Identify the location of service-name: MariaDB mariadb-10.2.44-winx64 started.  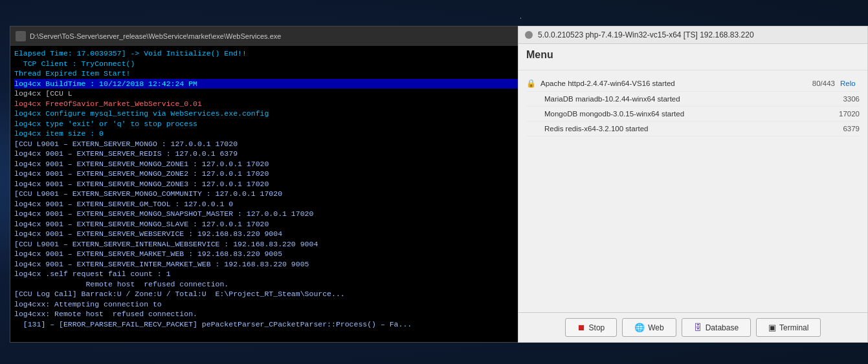
(680, 99).